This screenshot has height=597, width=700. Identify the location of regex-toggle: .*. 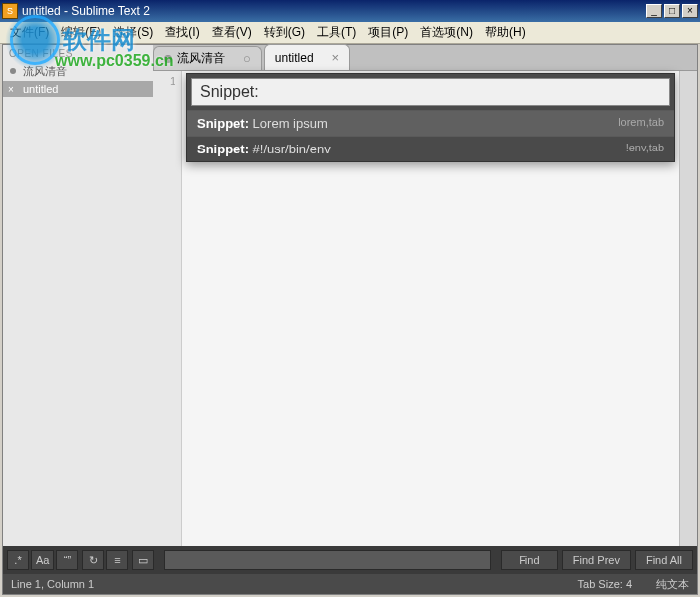
(18, 560).